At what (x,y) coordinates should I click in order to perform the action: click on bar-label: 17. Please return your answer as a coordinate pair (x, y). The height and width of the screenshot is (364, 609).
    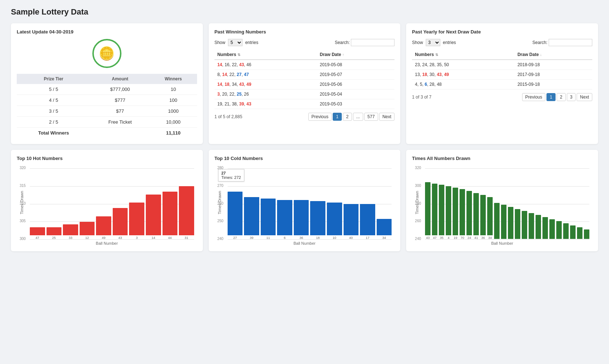
    Looking at the image, I should click on (368, 238).